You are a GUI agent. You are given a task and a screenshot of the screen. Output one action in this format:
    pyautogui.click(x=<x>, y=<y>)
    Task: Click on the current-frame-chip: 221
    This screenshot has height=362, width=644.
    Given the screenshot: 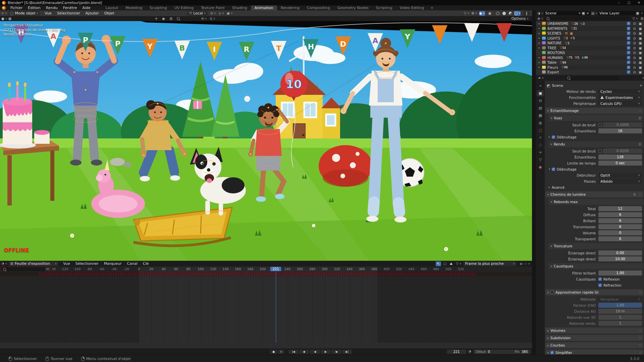 What is the action you would take?
    pyautogui.click(x=276, y=269)
    